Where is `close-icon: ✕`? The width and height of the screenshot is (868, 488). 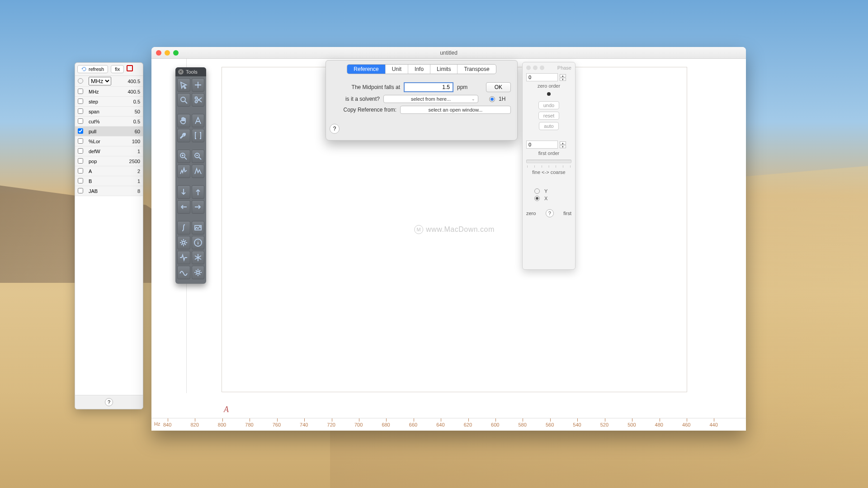 close-icon: ✕ is located at coordinates (181, 72).